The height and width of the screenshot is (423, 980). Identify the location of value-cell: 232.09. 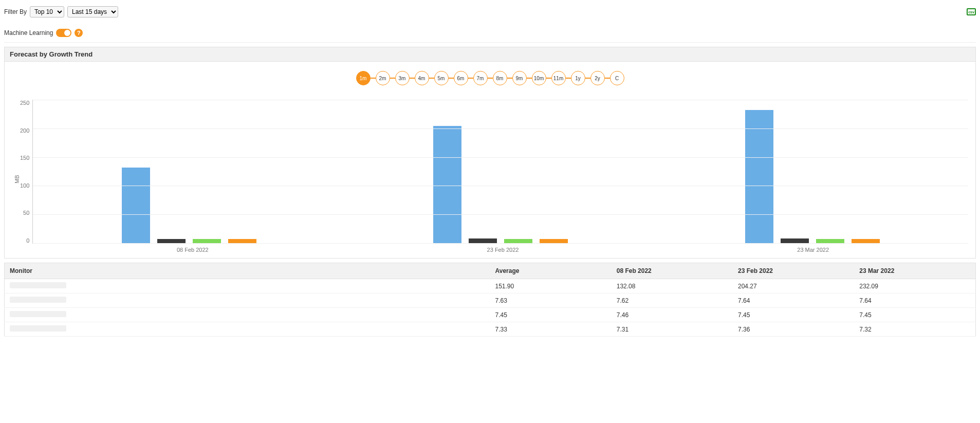
(915, 286).